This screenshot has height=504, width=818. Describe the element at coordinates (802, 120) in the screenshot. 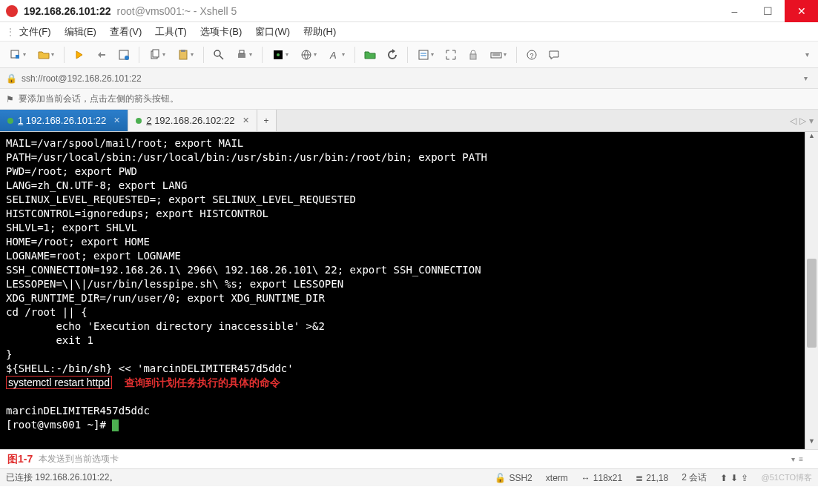

I see `tab-nav: ◁ ▷ ▾` at that location.